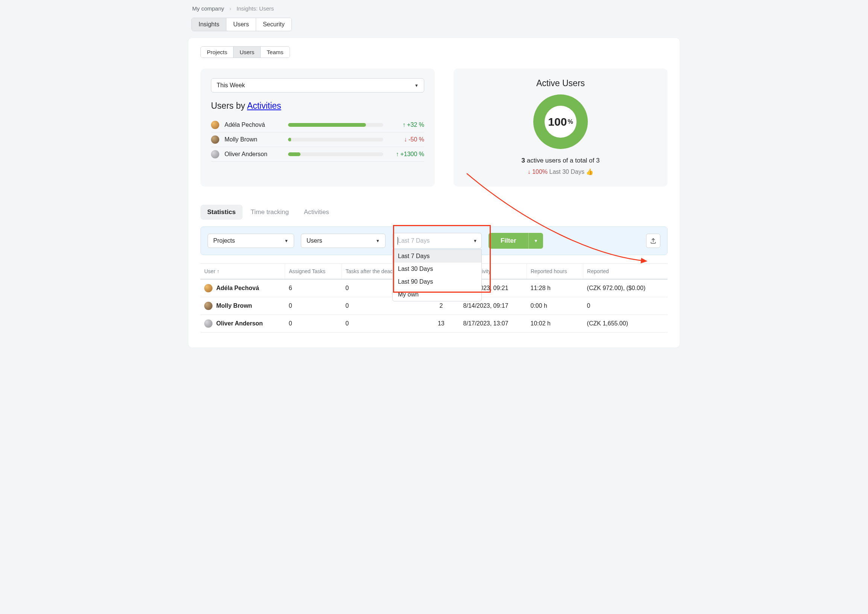 This screenshot has width=868, height=614. What do you see at coordinates (251, 241) in the screenshot?
I see `projects-select: Projects ▼` at bounding box center [251, 241].